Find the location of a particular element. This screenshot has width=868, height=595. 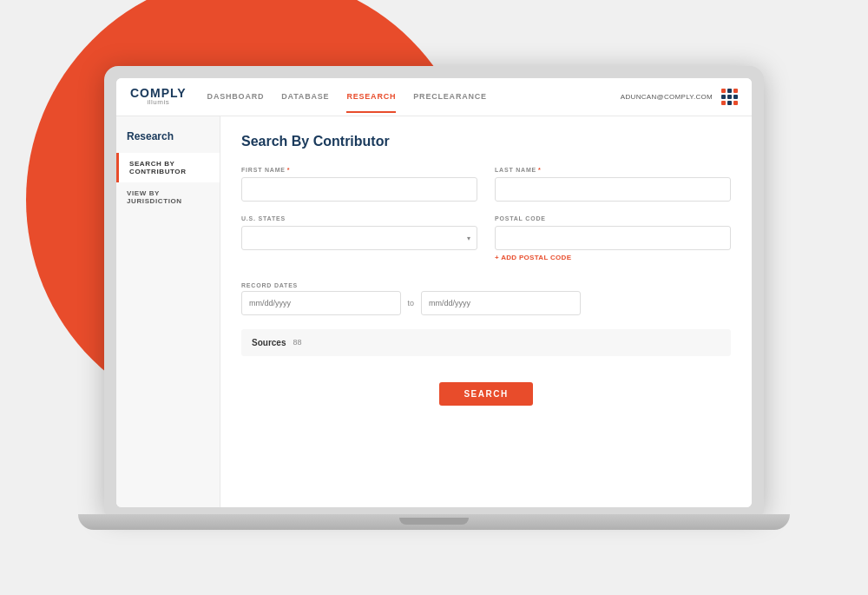

nav-database: DATABASE is located at coordinates (306, 96).